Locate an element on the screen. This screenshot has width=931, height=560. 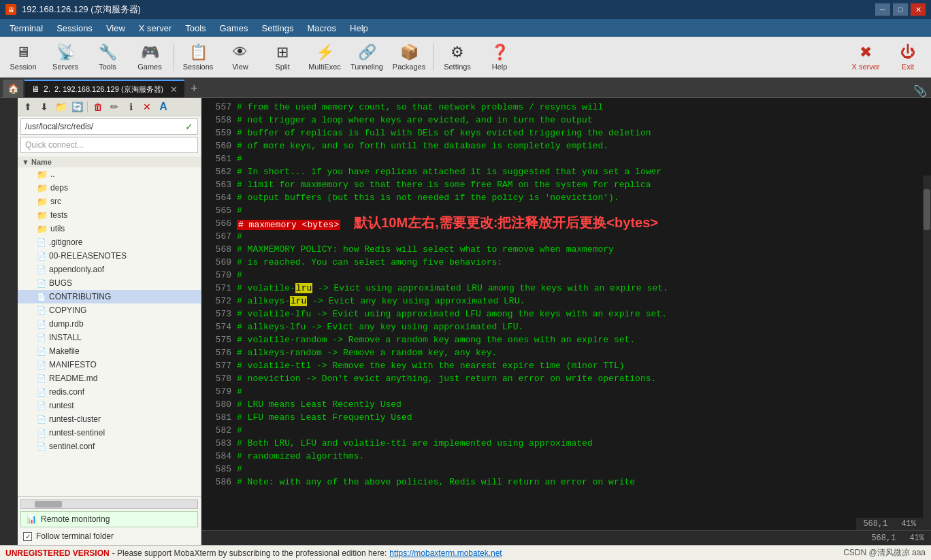
line-number: 571 is located at coordinates (219, 289).